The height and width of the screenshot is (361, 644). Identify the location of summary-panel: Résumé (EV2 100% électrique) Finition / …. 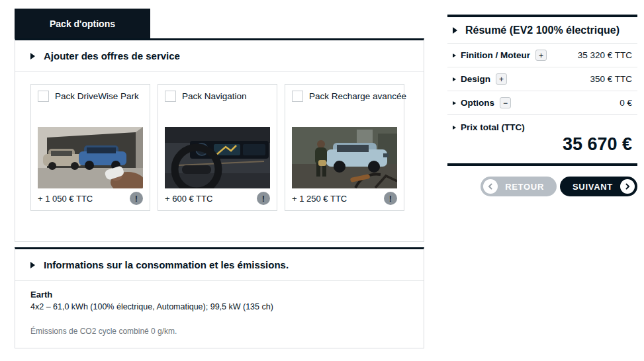
(543, 90).